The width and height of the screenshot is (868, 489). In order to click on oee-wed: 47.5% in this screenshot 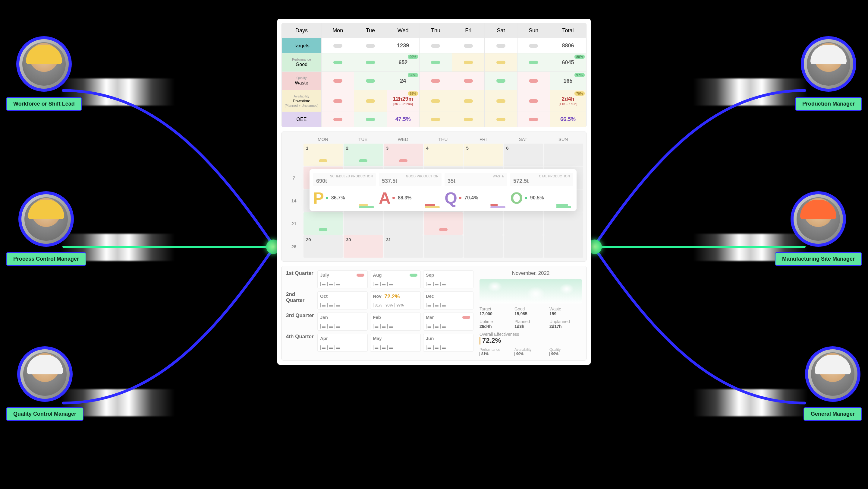, I will do `click(403, 119)`.